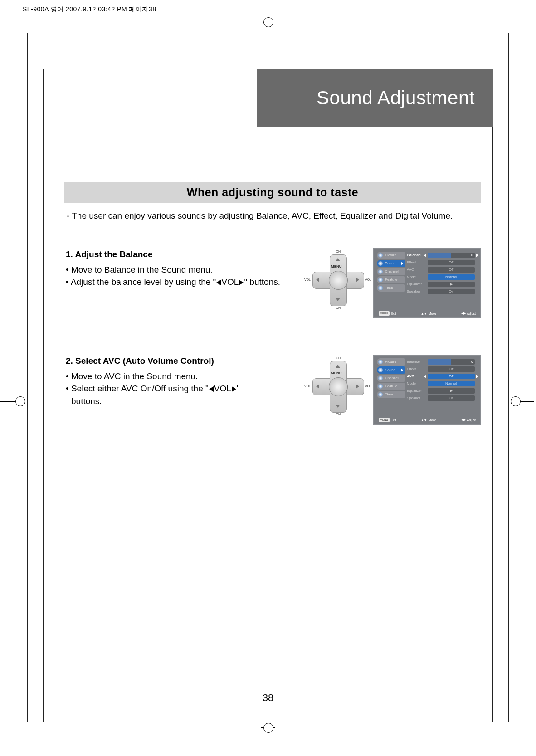 The width and height of the screenshot is (536, 756). Describe the element at coordinates (184, 282) in the screenshot. I see `step-1-bullet-2: • Adjust the balance level by using the …` at that location.